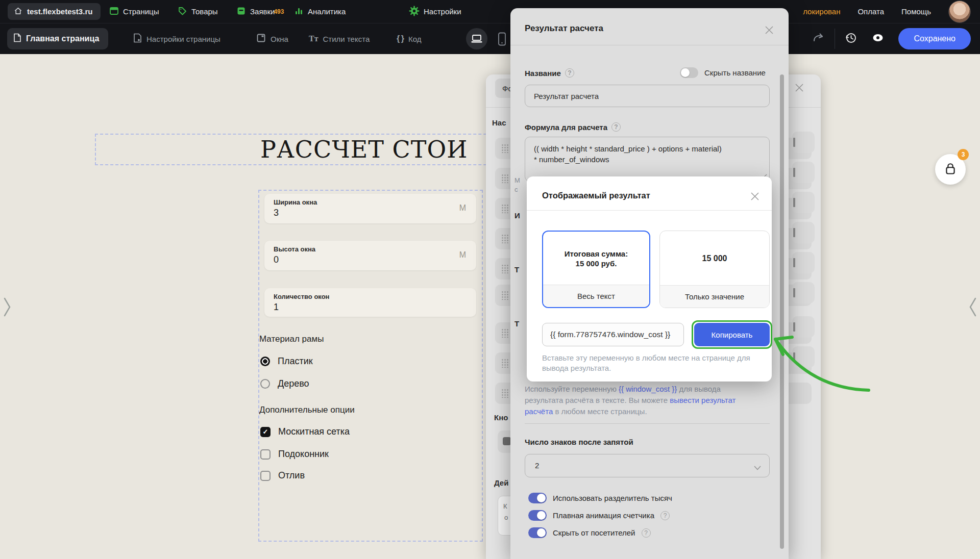  Describe the element at coordinates (755, 196) in the screenshot. I see `popup-close-icon` at that location.